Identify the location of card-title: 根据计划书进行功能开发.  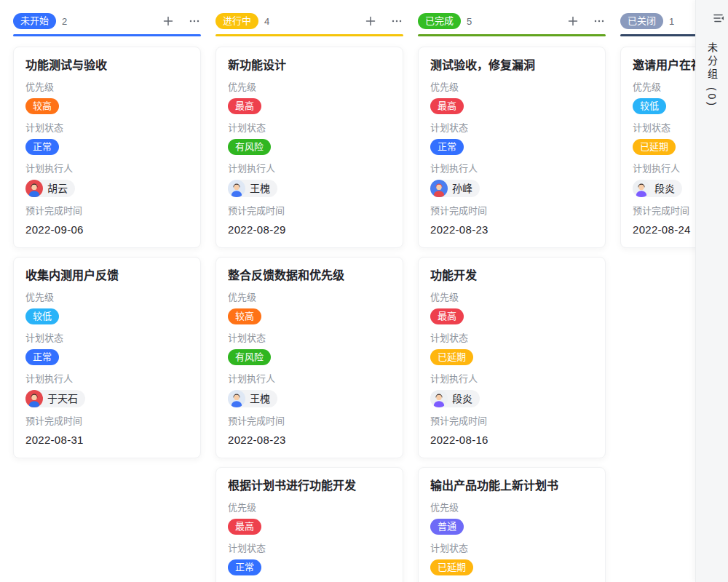
(309, 486).